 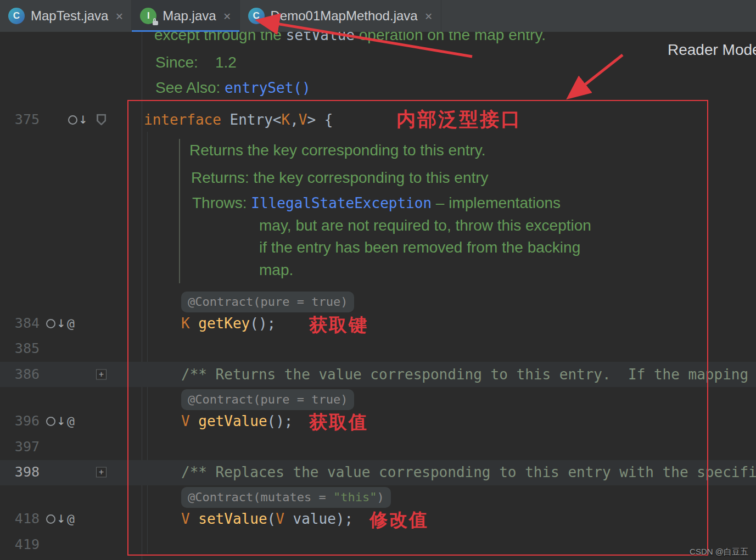 I want to click on tab-map-java: IMap.java×, so click(x=186, y=16).